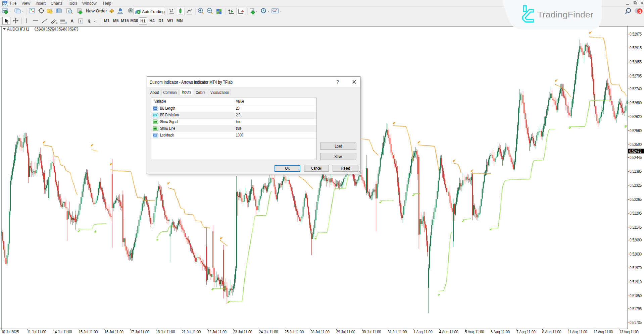 The height and width of the screenshot is (334, 644). I want to click on svg-text: 0.52620, so click(636, 117).